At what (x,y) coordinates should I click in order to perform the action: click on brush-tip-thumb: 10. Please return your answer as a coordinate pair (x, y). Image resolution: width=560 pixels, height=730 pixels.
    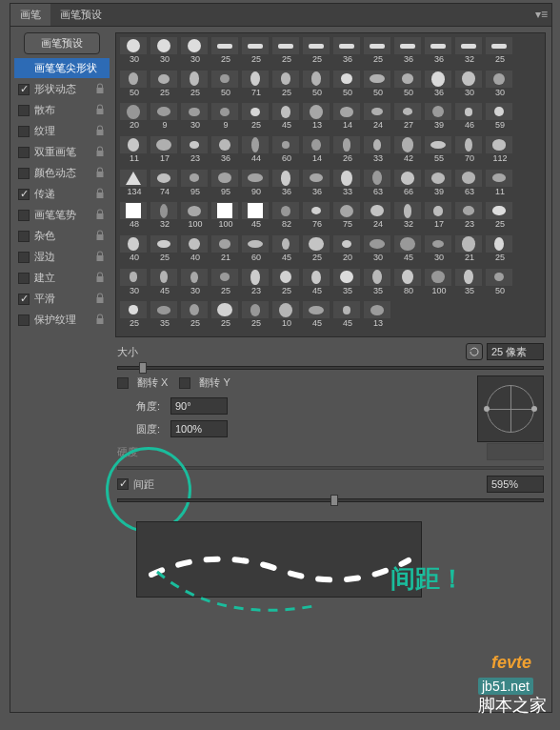
    Looking at the image, I should click on (287, 316).